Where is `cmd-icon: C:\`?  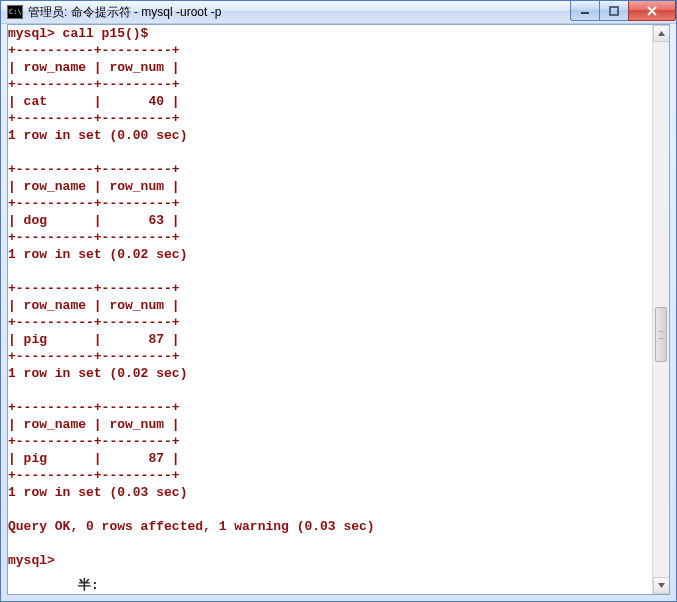 cmd-icon: C:\ is located at coordinates (15, 12).